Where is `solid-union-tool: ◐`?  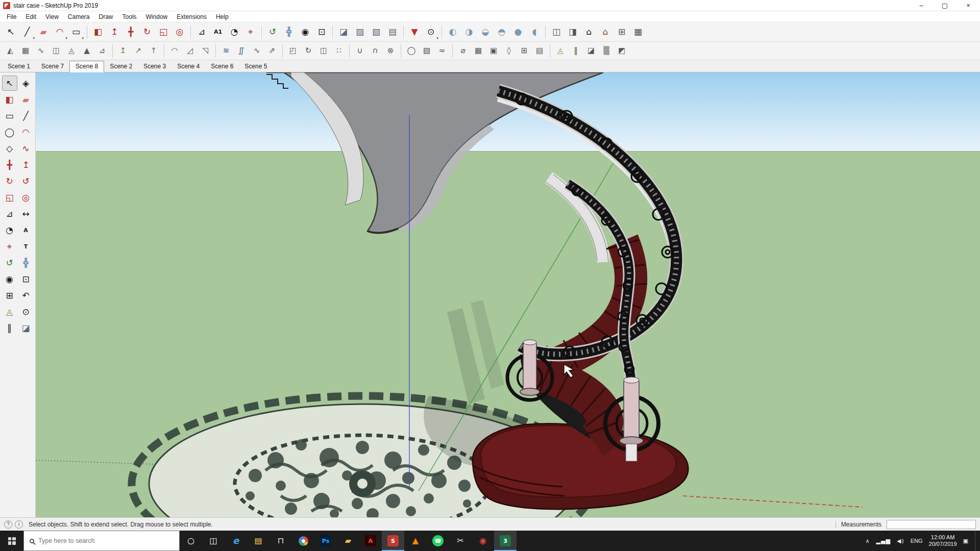
solid-union-tool: ◐ is located at coordinates (453, 32).